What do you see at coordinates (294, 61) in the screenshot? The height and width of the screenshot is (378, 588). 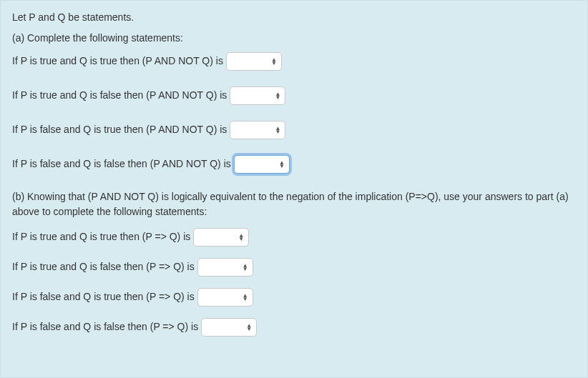 I see `part-a-row-1: If P is true and Q is true then (P AND N…` at bounding box center [294, 61].